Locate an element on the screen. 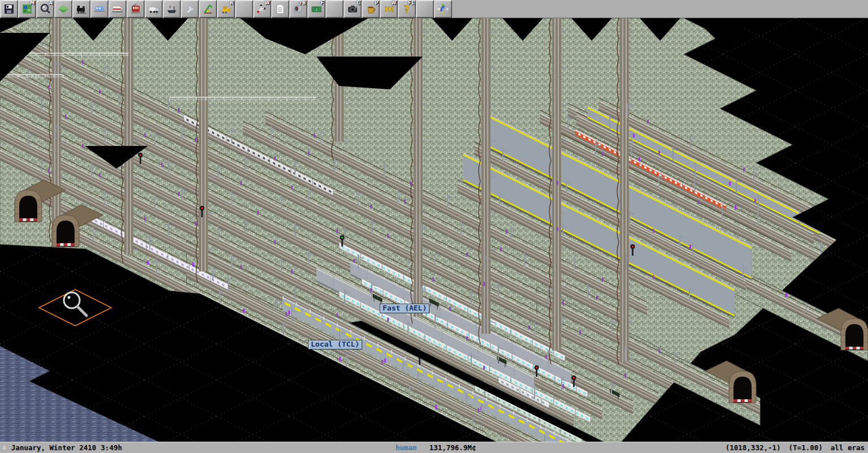 This screenshot has width=868, height=453. slope-icon is located at coordinates (63, 9).